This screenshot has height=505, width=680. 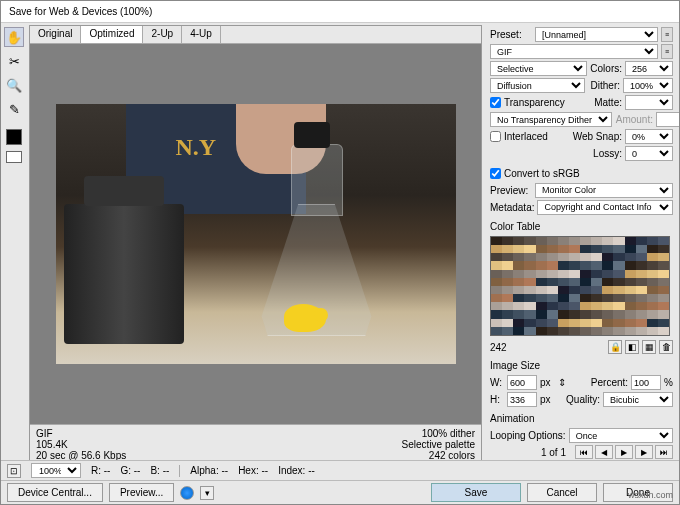 What do you see at coordinates (538, 68) in the screenshot?
I see `reduction-select: Selective` at bounding box center [538, 68].